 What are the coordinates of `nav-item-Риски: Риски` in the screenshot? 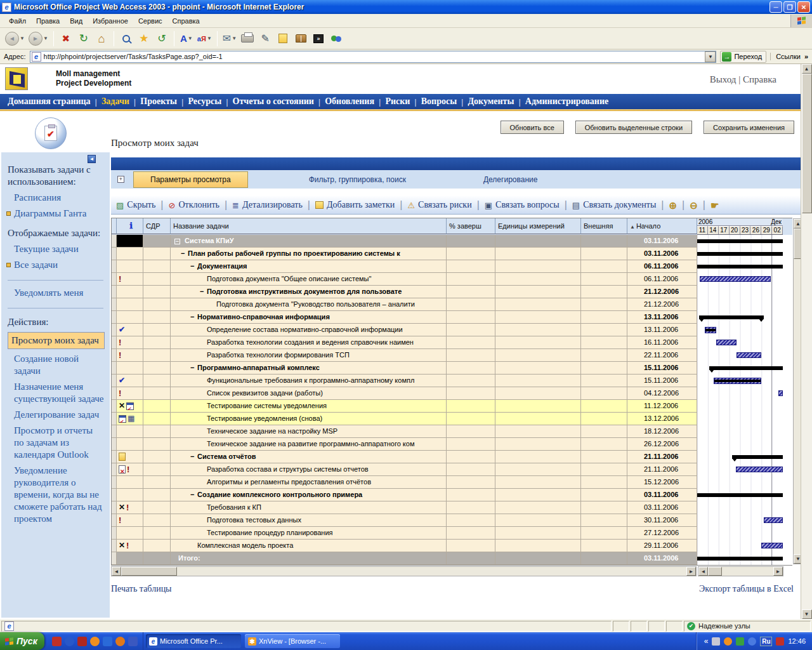 It's located at (397, 102).